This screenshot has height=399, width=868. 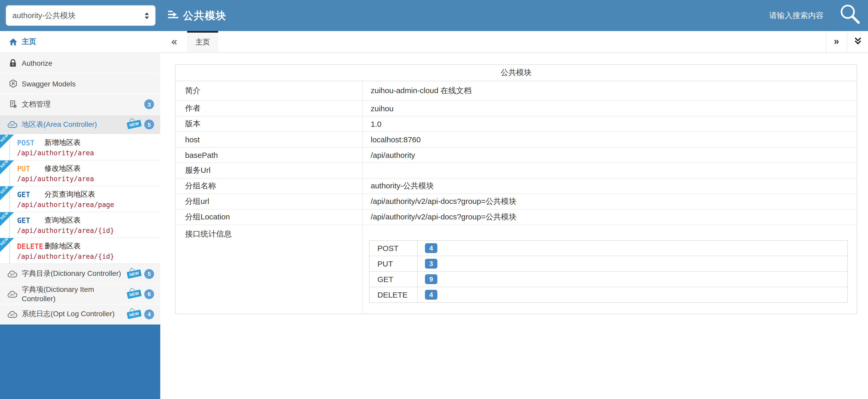 I want to click on endpoint-path: /api/authority/area/page, so click(x=89, y=204).